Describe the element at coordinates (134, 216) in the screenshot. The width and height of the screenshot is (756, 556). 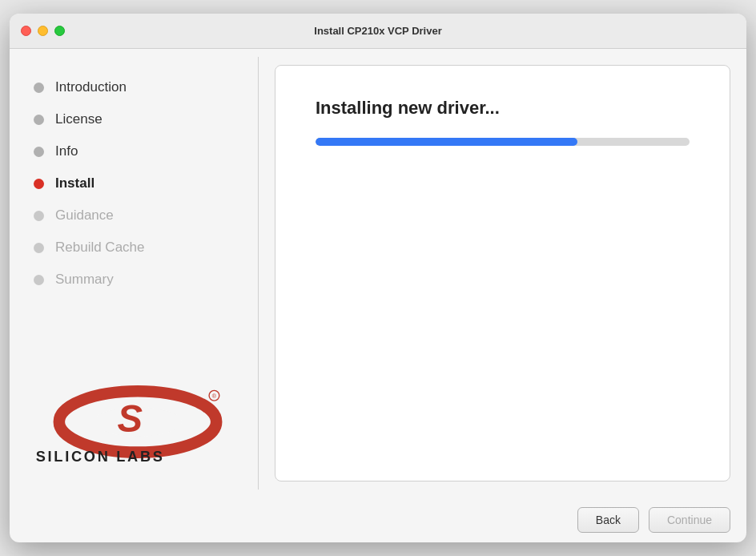
I see `sidebar-item-guidance: Guidance` at that location.